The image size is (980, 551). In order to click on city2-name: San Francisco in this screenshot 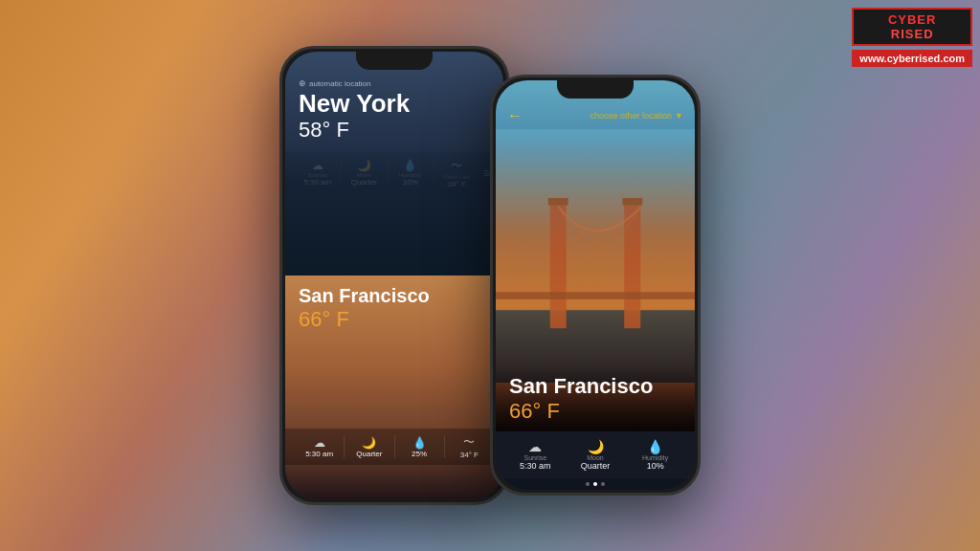, I will do `click(394, 297)`.